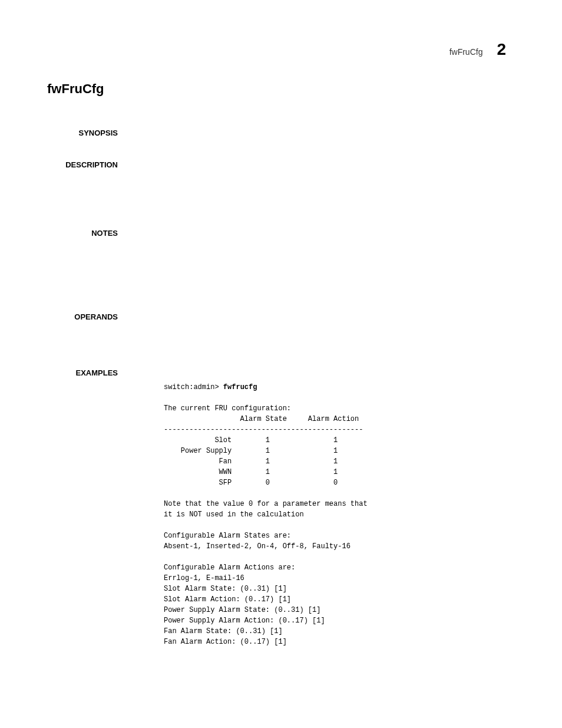  Describe the element at coordinates (478, 50) in the screenshot. I see `page-header: fwFruCfg 2` at that location.